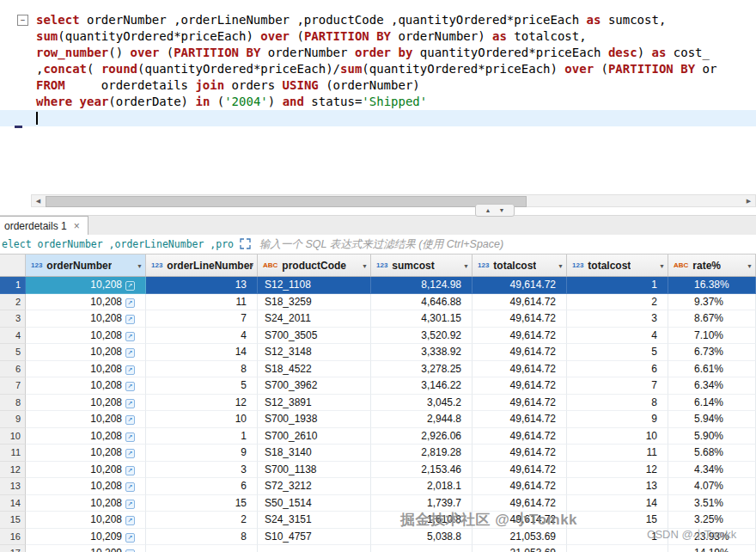  What do you see at coordinates (314, 336) in the screenshot?
I see `grid-cell: S700_3505` at bounding box center [314, 336].